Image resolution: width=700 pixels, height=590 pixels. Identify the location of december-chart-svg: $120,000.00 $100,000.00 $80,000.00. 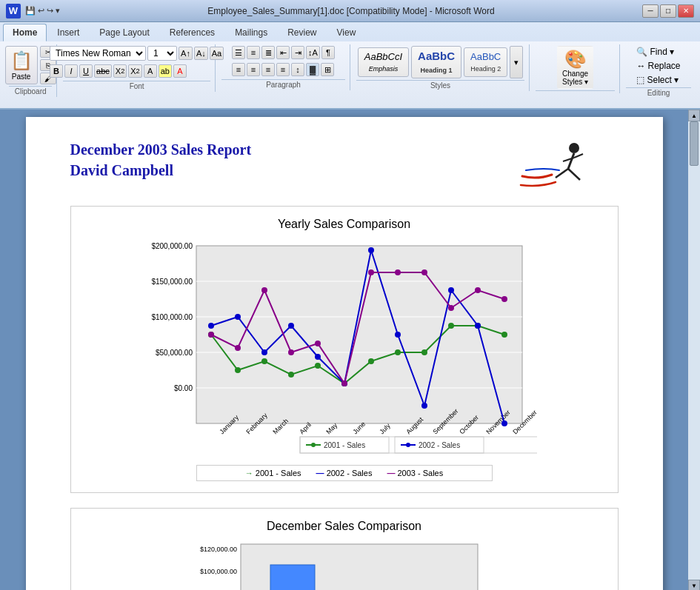
(344, 566).